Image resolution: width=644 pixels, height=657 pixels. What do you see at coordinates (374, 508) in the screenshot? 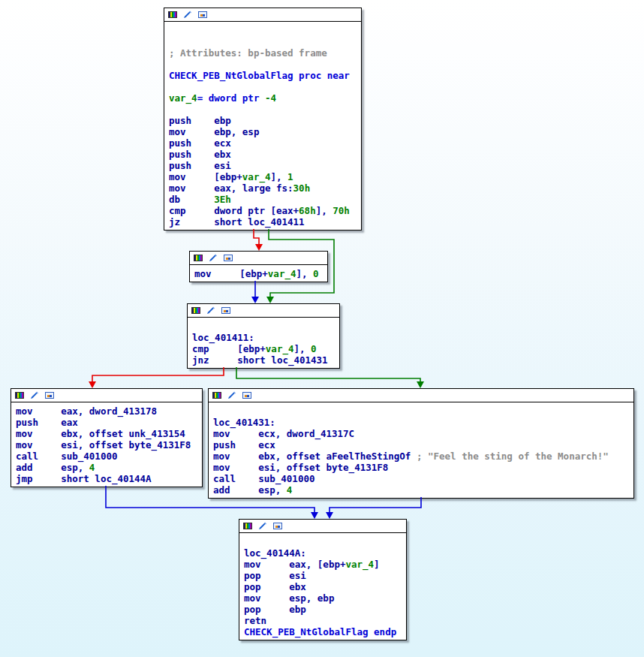
I see `edge-fallthrough-to-40144A` at bounding box center [374, 508].